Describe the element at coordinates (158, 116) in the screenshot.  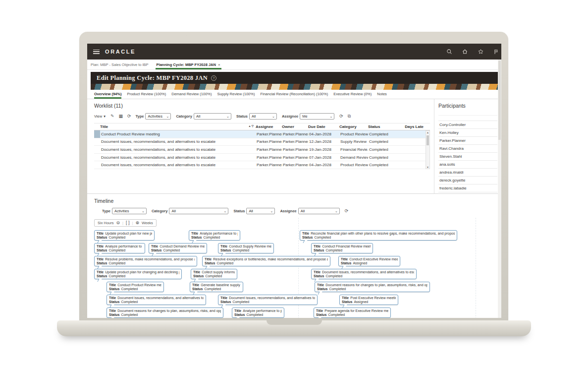
I see `type-select: Activities ⌄` at that location.